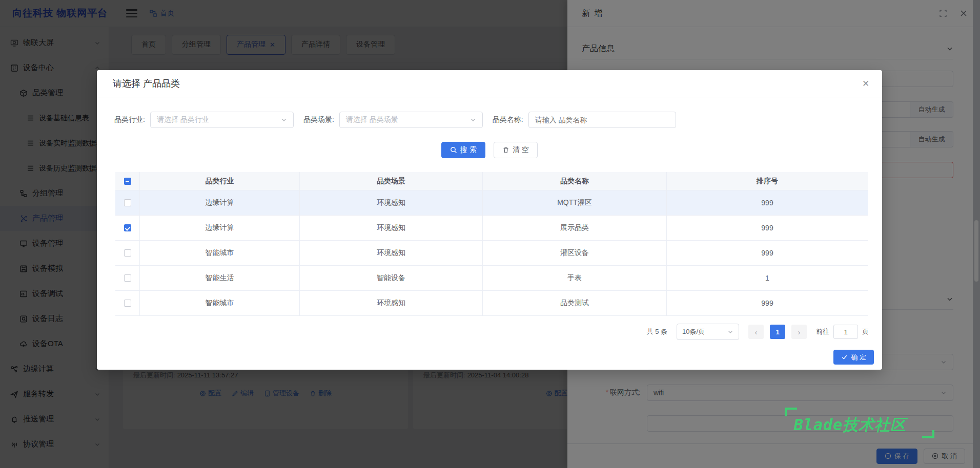 The height and width of the screenshot is (468, 980). I want to click on table-header-row: 品类行业 品类场景 品类名称 排序号, so click(492, 181).